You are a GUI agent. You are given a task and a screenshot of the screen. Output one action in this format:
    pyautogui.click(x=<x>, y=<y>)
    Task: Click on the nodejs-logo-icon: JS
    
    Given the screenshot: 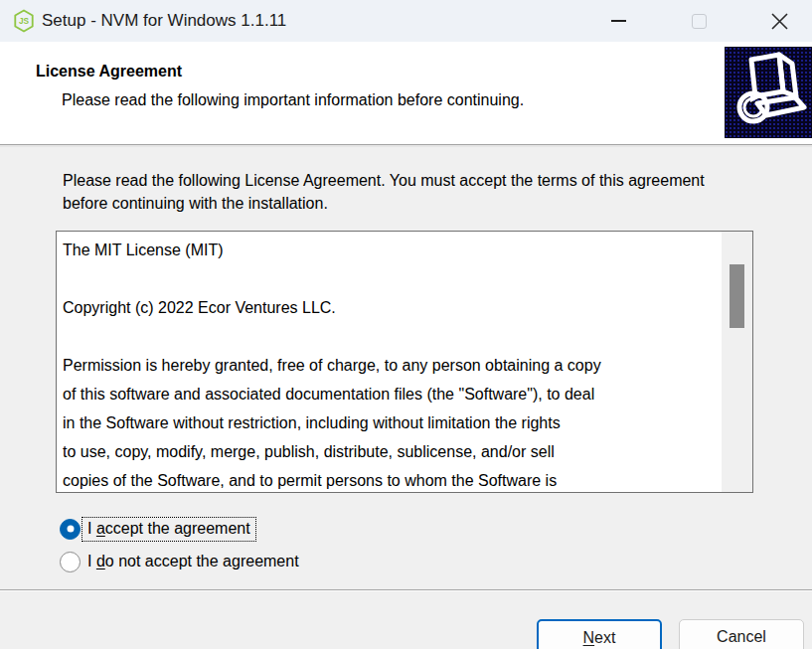 What is the action you would take?
    pyautogui.click(x=24, y=21)
    